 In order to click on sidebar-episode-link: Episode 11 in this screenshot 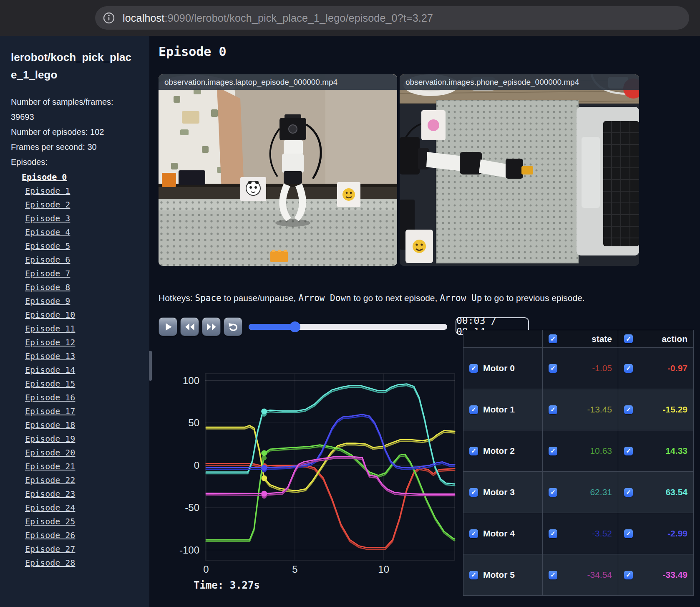, I will do `click(50, 329)`.